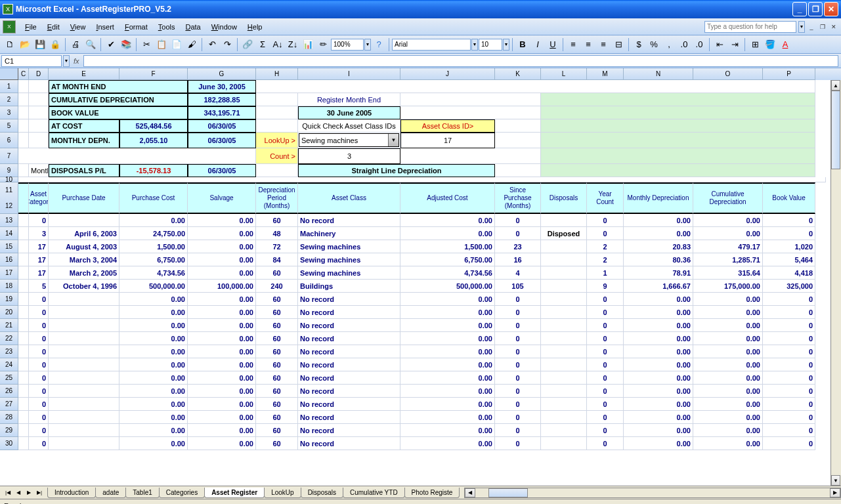  Describe the element at coordinates (323, 45) in the screenshot. I see `drawing-button: ✏` at that location.